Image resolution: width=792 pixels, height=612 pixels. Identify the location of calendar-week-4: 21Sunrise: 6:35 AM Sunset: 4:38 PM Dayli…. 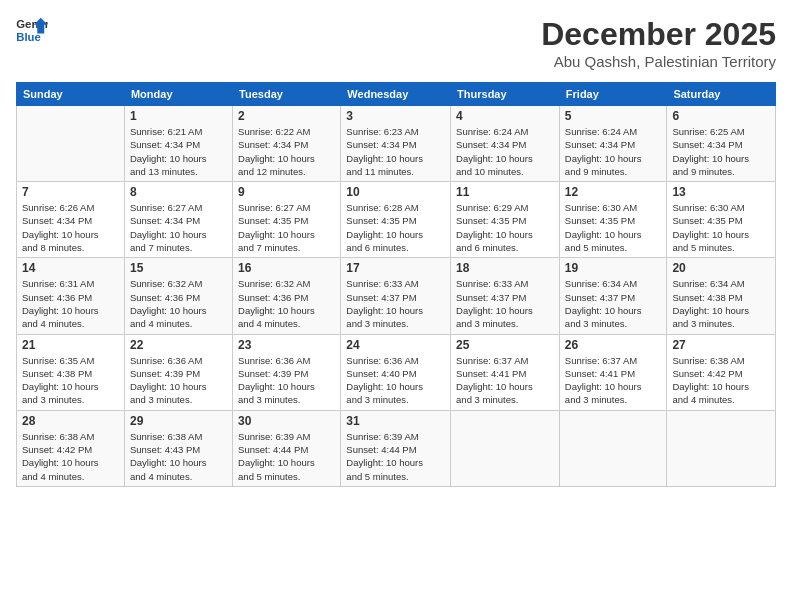
(396, 372).